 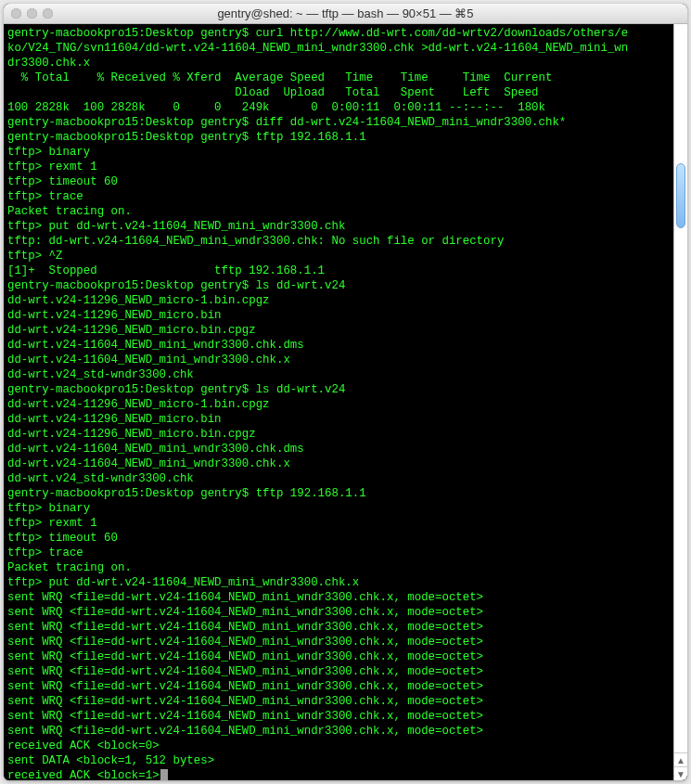 What do you see at coordinates (345, 14) in the screenshot?
I see `titlebar: gentry@shed: ~ — tftp — bash — 90×51 — ⌘…` at bounding box center [345, 14].